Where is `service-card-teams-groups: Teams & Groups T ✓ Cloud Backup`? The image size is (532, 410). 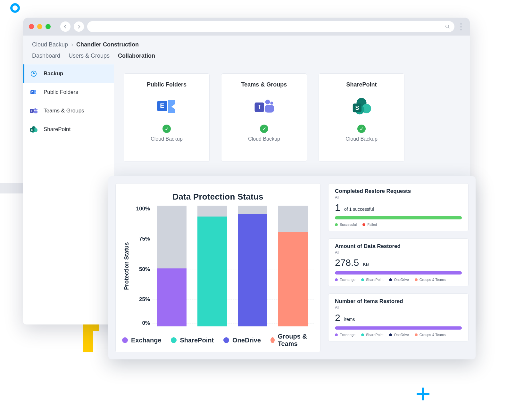 service-card-teams-groups: Teams & Groups T ✓ Cloud Backup is located at coordinates (264, 118).